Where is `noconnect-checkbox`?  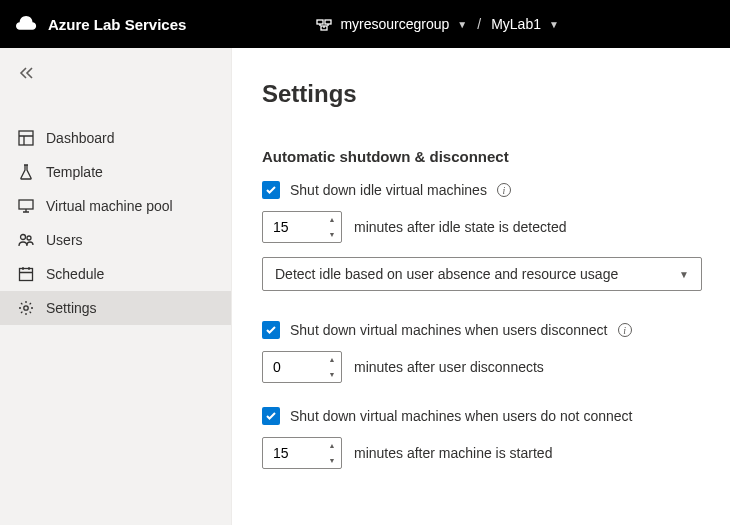 noconnect-checkbox is located at coordinates (271, 416).